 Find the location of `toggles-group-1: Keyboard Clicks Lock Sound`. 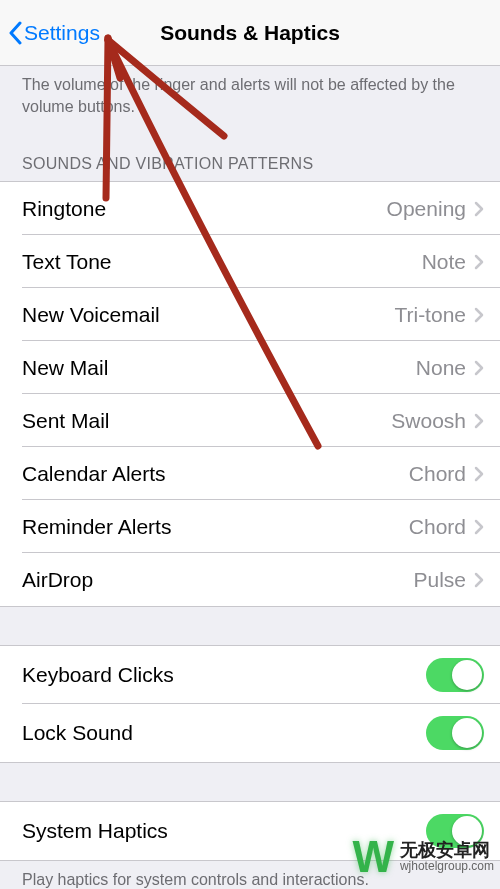

toggles-group-1: Keyboard Clicks Lock Sound is located at coordinates (250, 704).